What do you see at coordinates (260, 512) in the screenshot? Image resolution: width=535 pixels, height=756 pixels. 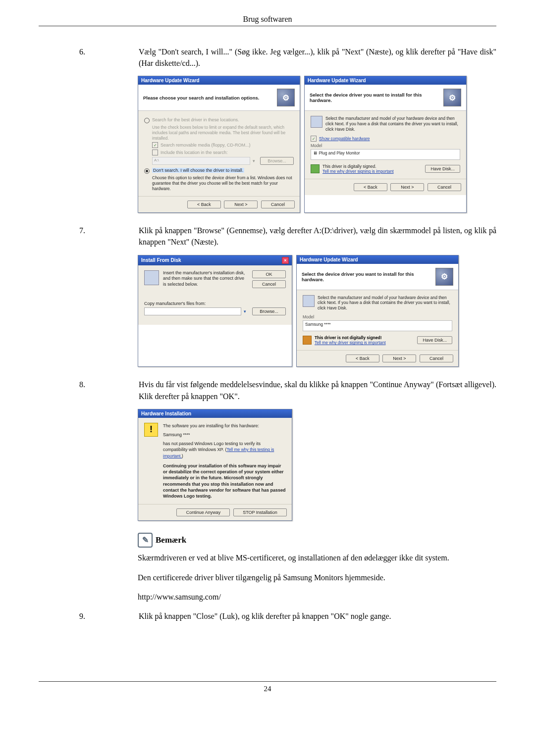 I see `stop-installation-button: STOP Installation` at bounding box center [260, 512].